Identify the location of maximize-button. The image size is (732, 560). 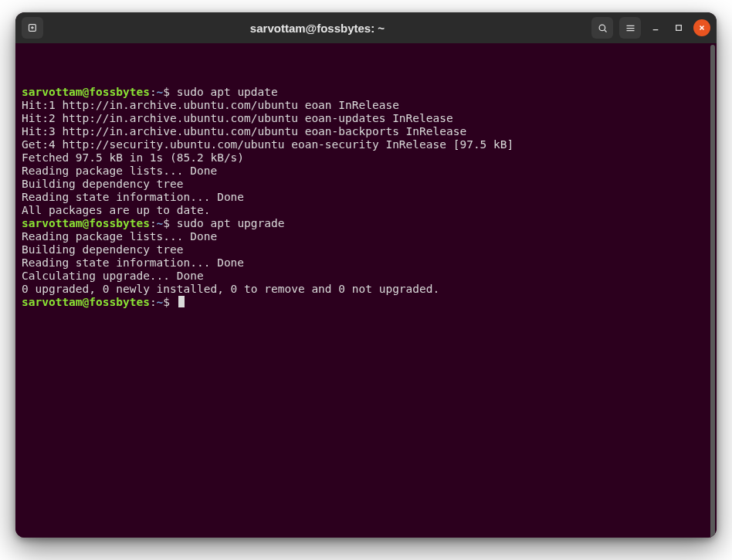
(679, 28).